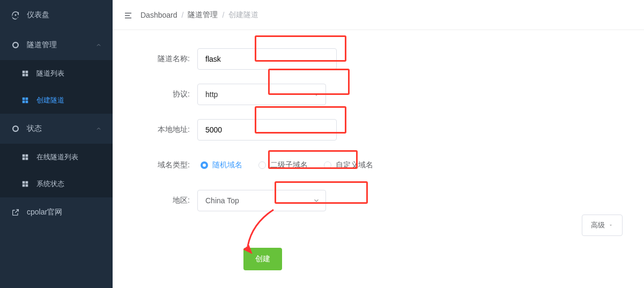  Describe the element at coordinates (262, 201) in the screenshot. I see `region-select: China Top` at that location.